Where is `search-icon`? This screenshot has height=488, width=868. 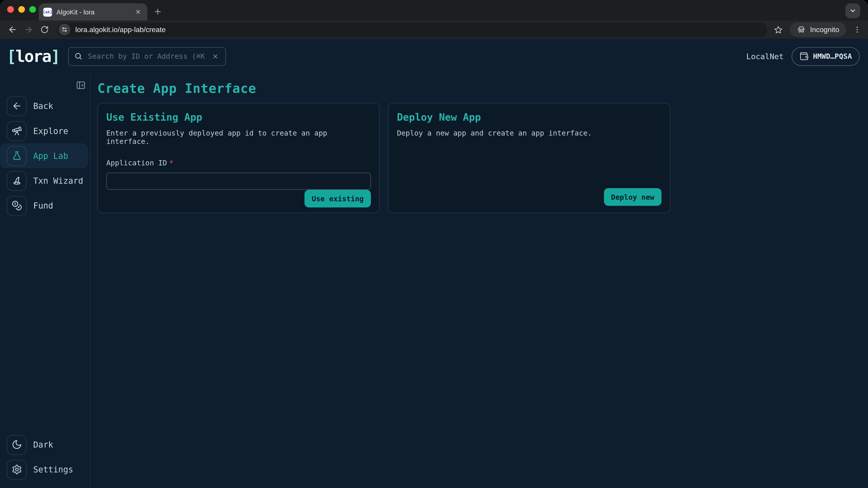
search-icon is located at coordinates (78, 56).